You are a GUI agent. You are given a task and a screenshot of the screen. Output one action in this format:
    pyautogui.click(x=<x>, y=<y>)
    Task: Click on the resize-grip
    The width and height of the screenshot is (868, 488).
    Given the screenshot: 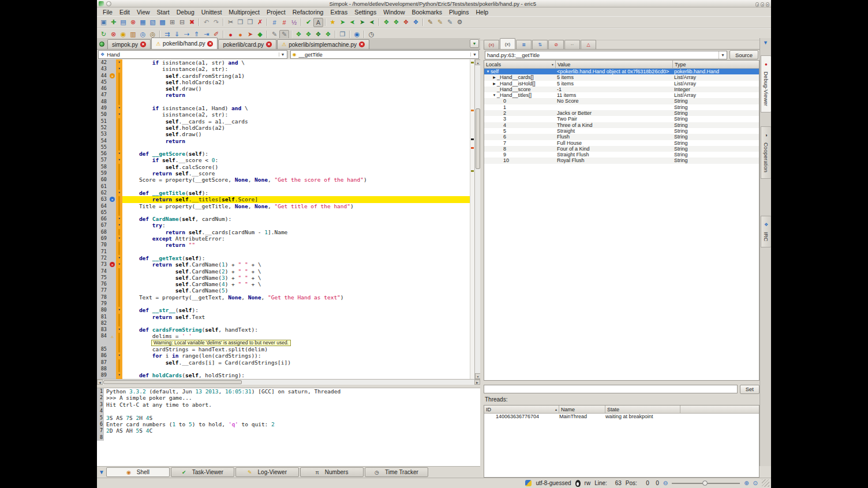 What is the action you would take?
    pyautogui.click(x=765, y=483)
    